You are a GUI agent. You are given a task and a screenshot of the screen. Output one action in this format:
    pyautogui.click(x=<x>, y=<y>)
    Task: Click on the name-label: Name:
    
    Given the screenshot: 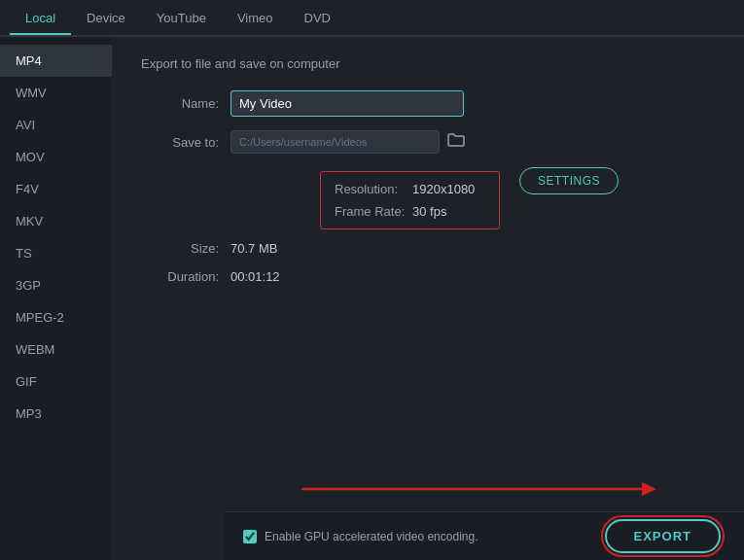 What is the action you would take?
    pyautogui.click(x=180, y=103)
    